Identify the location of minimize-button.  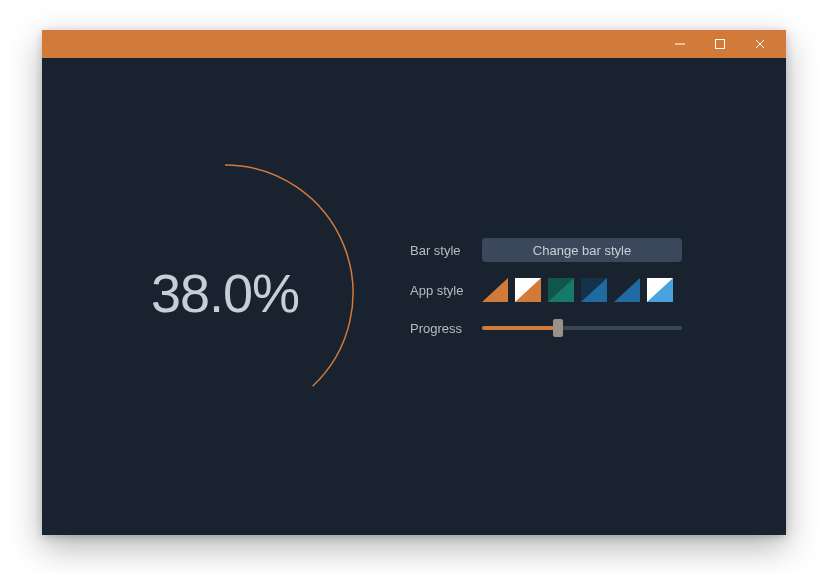
(680, 44).